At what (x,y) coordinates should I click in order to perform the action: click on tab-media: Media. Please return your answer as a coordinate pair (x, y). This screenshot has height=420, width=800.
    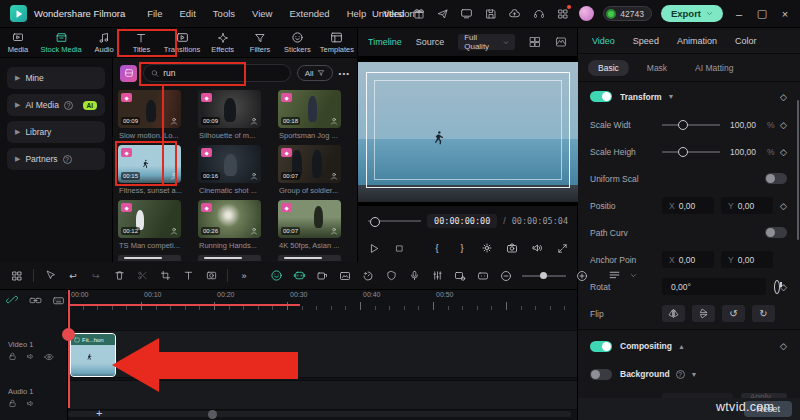
    Looking at the image, I should click on (18, 43).